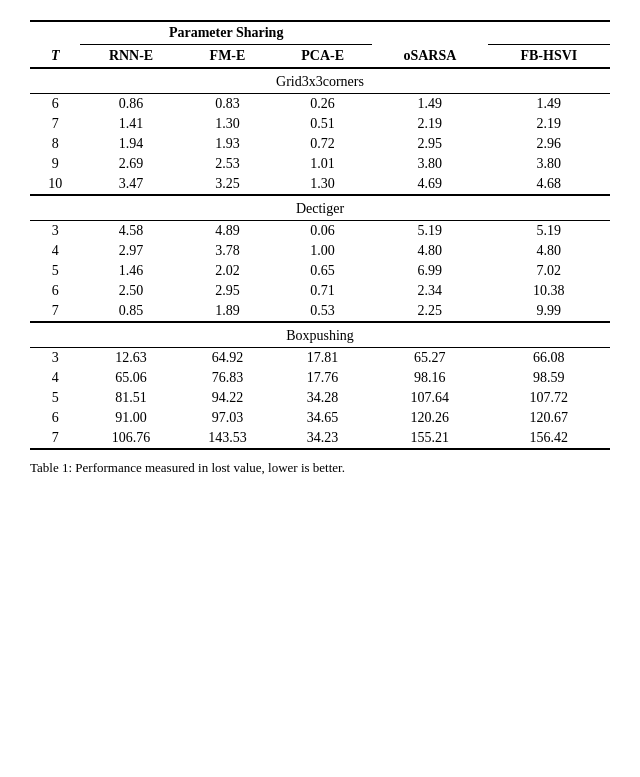 The image size is (640, 777). Describe the element at coordinates (320, 468) in the screenshot. I see `table-caption: Table 1: Performance measured in lost va…` at that location.